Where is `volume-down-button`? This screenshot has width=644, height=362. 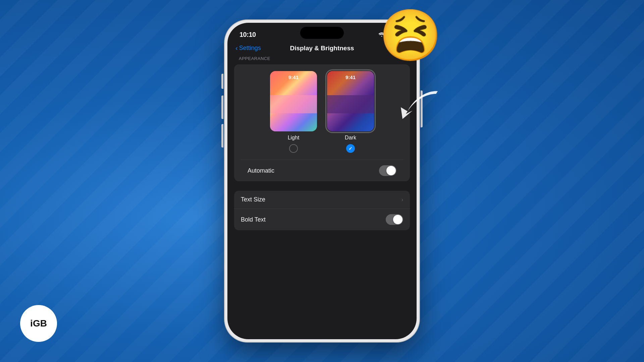
volume-down-button is located at coordinates (222, 136).